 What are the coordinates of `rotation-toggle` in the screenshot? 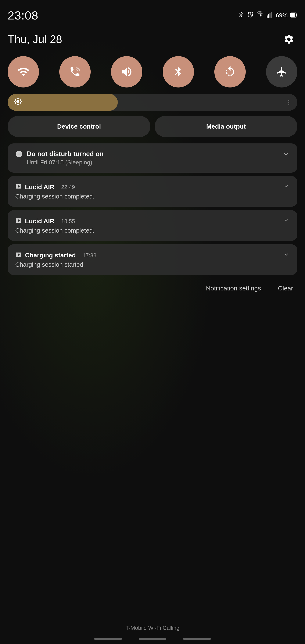 It's located at (230, 72).